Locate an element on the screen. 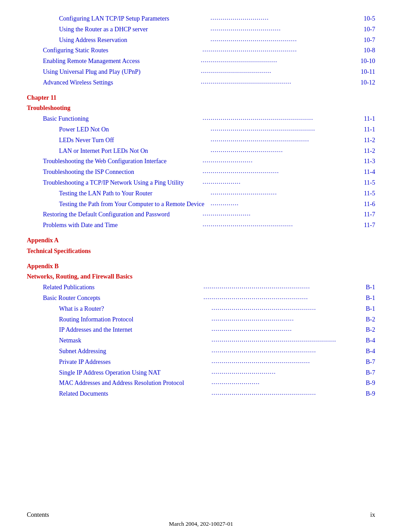 This screenshot has width=402, height=532. dots: ............................. is located at coordinates (286, 18).